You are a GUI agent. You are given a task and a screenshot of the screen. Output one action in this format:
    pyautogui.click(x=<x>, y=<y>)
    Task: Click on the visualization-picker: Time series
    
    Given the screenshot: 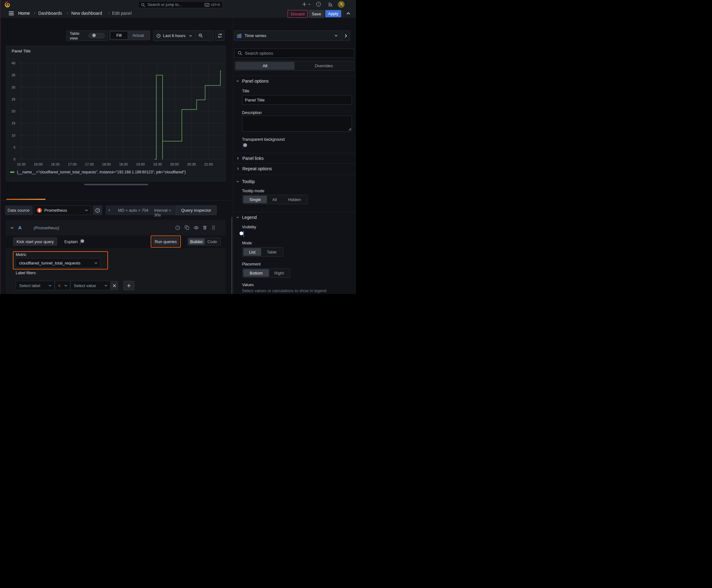 What is the action you would take?
    pyautogui.click(x=288, y=36)
    